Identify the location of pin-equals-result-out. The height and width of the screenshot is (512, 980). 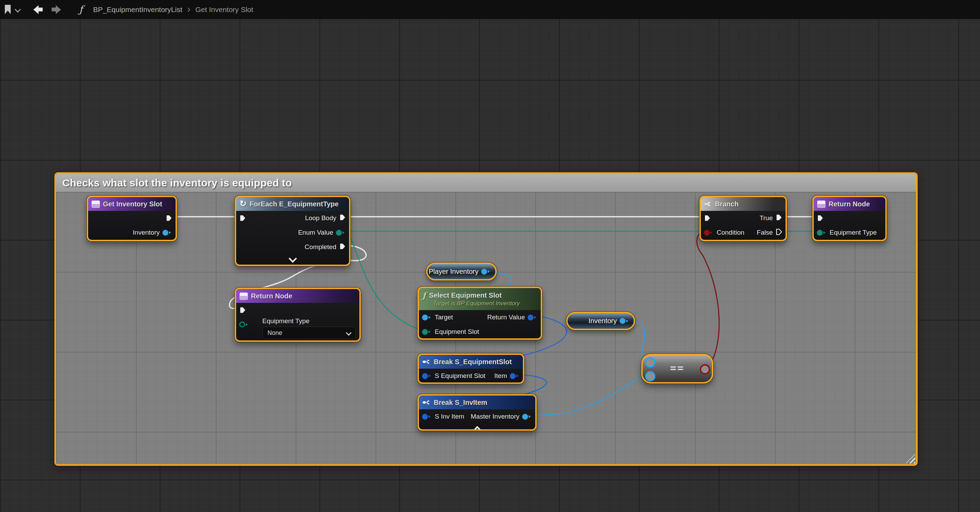
(705, 369).